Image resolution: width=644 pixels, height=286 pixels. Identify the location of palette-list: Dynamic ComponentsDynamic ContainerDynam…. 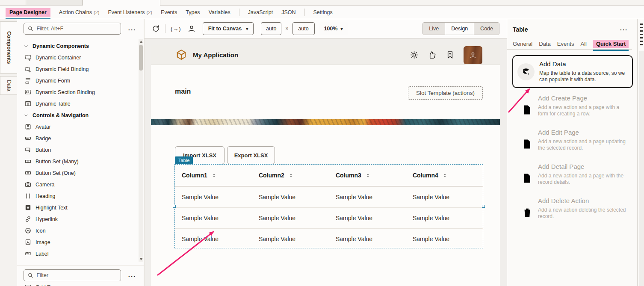
(77, 150).